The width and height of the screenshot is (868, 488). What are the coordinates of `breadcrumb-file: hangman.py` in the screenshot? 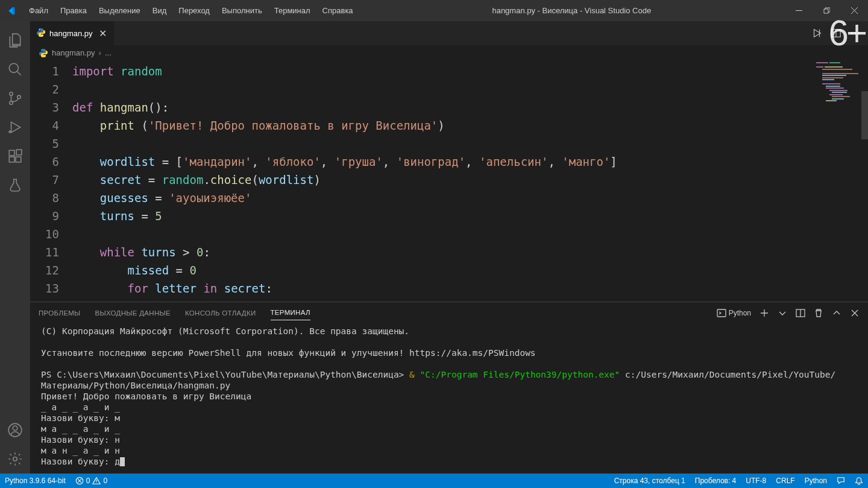 It's located at (74, 53).